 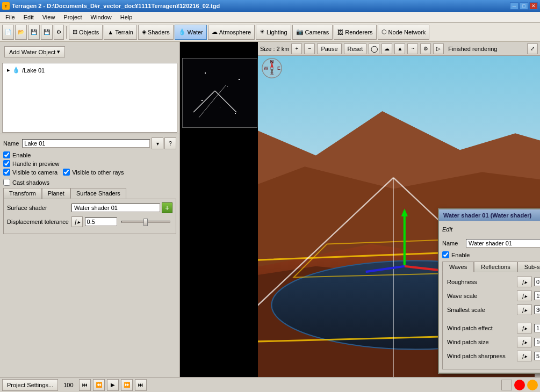 I want to click on name-expand-button: ▾, so click(x=157, y=143).